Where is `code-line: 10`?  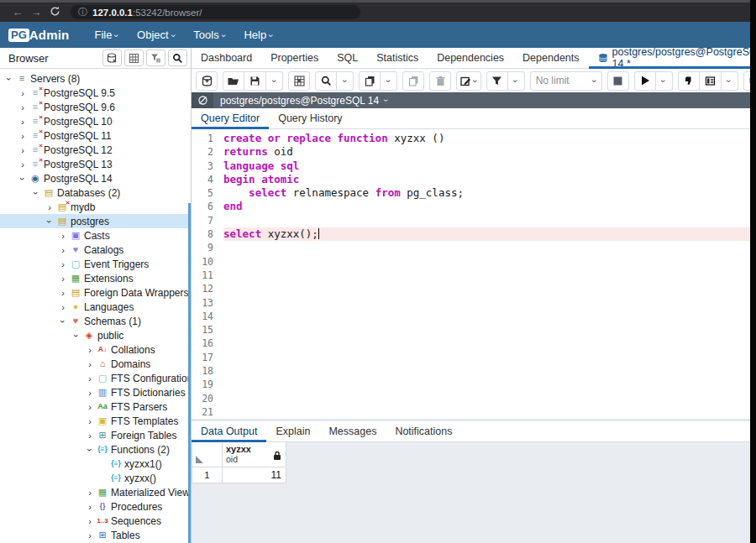
code-line: 10 is located at coordinates (470, 262).